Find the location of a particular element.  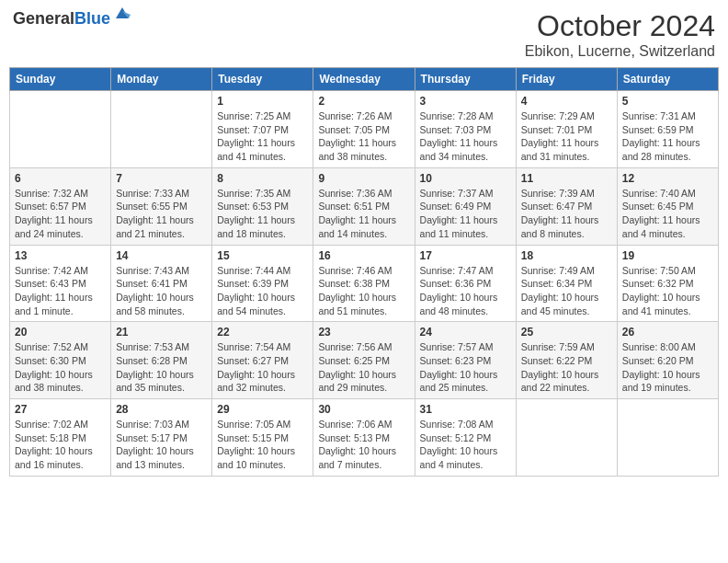

sunrise-text: Sunrise: 7:35 AM is located at coordinates (254, 193).